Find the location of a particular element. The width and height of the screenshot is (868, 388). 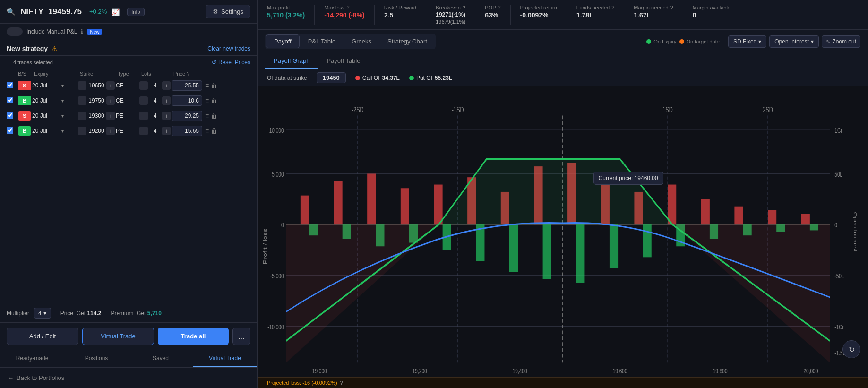

delete-icon-4: 🗑 is located at coordinates (214, 131).